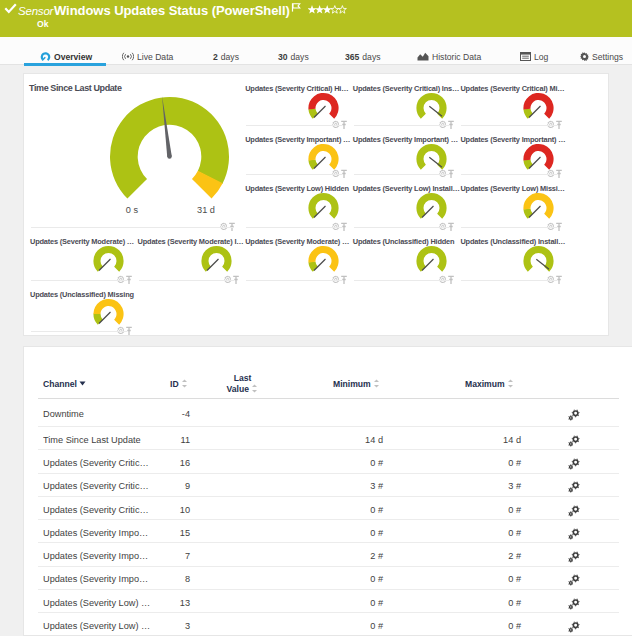 Image resolution: width=632 pixels, height=636 pixels. Describe the element at coordinates (238, 389) in the screenshot. I see `col-label: Value` at that location.